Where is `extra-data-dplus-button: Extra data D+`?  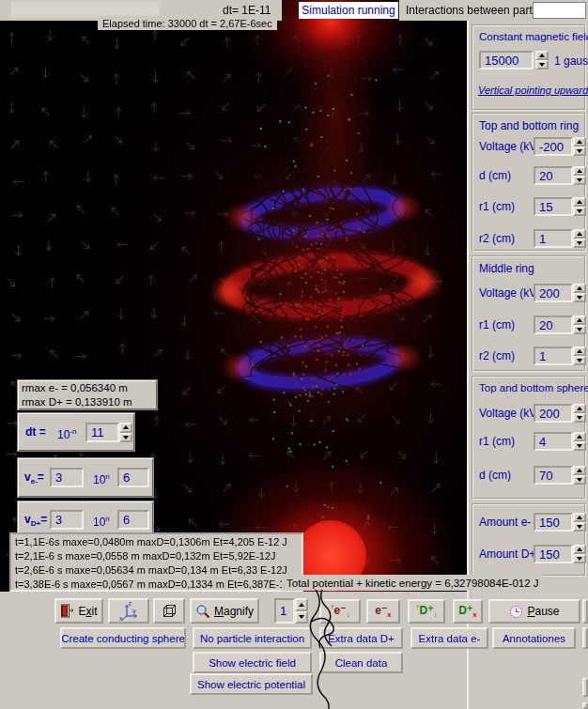
extra-data-dplus-button: Extra data D+ is located at coordinates (361, 639).